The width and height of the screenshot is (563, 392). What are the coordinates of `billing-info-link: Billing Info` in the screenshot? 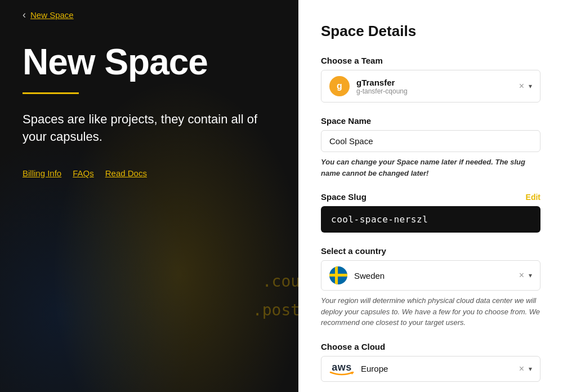 It's located at (42, 173).